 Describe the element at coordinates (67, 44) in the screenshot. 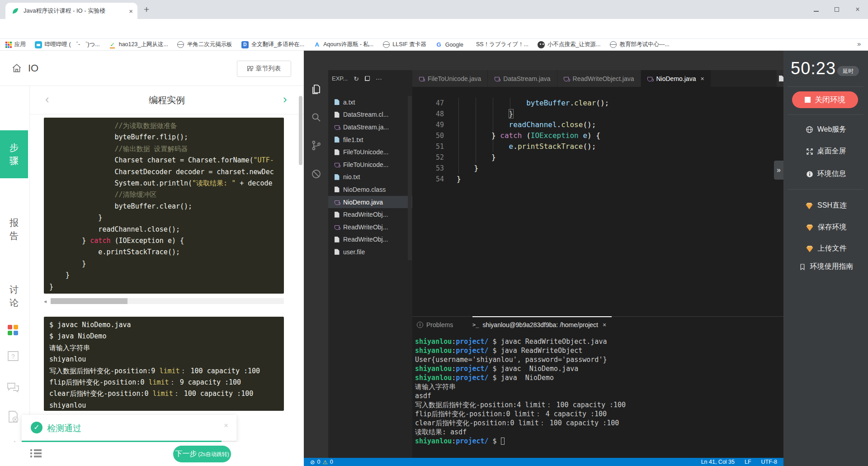

I see `bookmark-item: 哔哩哔哩 ( ゜- ゜)つ...` at that location.